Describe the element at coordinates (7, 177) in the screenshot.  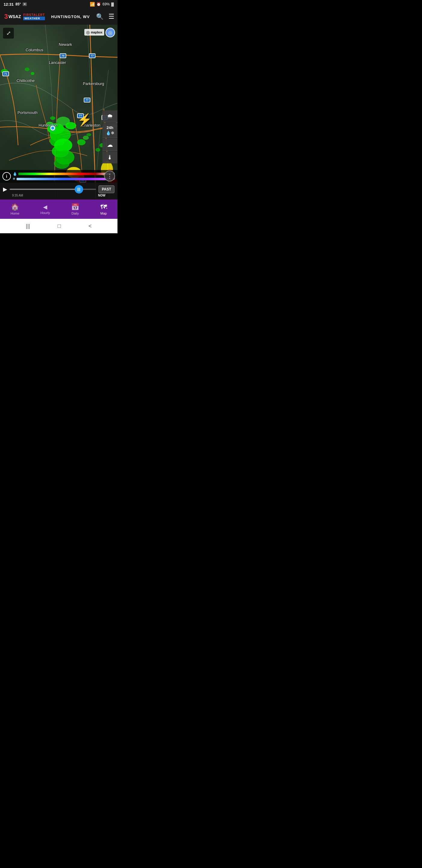
I see `info-button: i` at that location.